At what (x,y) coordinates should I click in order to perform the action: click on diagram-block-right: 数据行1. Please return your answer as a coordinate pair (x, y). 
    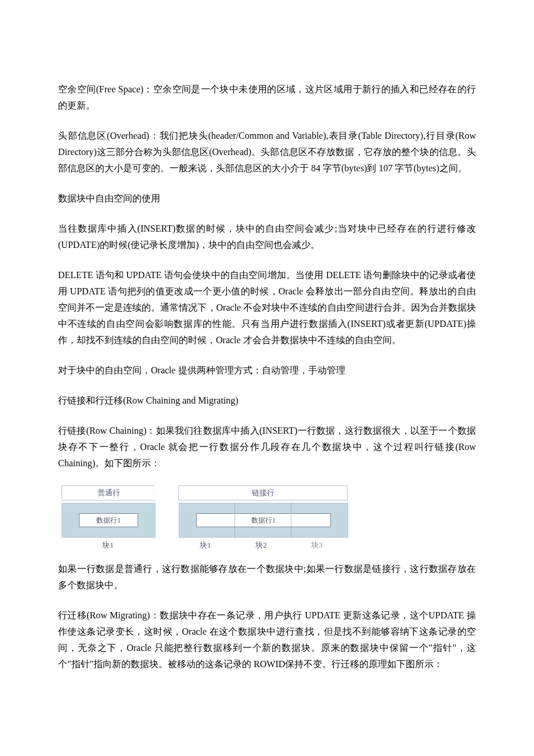
    Looking at the image, I should click on (264, 520).